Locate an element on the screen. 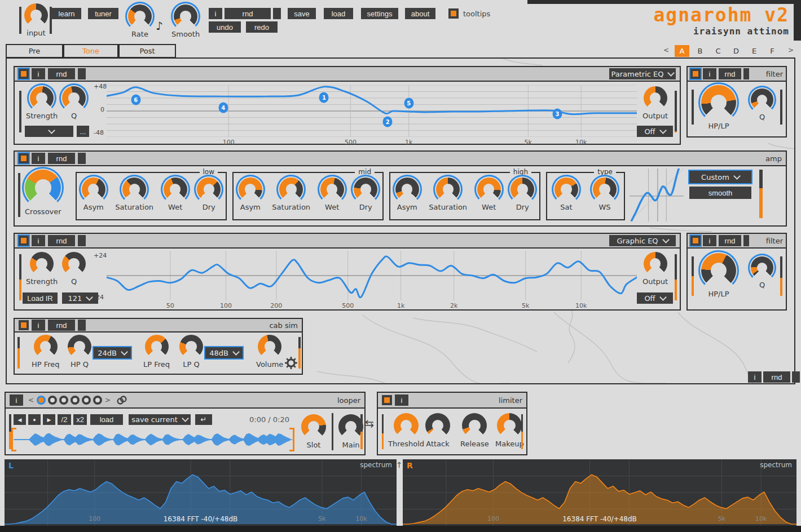 The height and width of the screenshot is (532, 801). loop-start-bracket is located at coordinates (14, 440).